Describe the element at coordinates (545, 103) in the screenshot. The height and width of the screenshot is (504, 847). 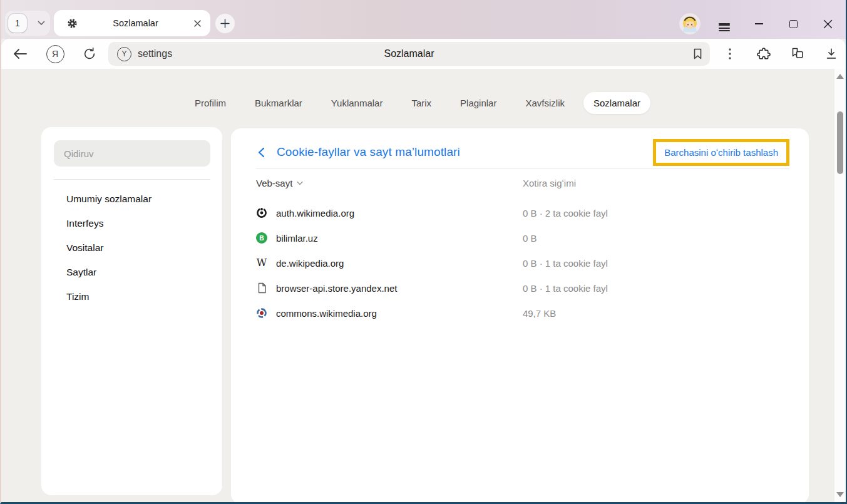
I see `nav-tab-xavfsizlik: Xavfsizlik` at that location.